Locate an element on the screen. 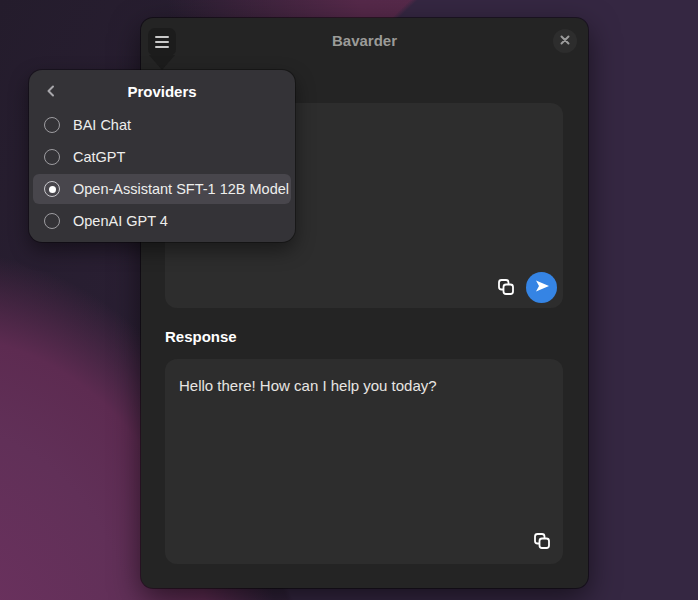  provider-item-0: BAI Chat is located at coordinates (162, 125).